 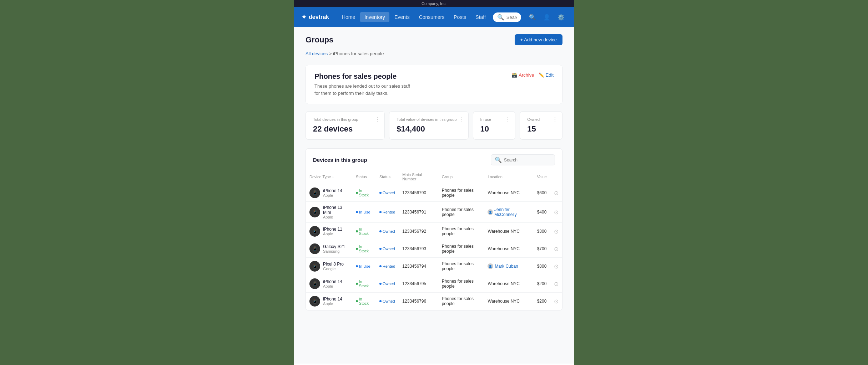 What do you see at coordinates (494, 129) in the screenshot?
I see `stat-inuse-value: 10` at bounding box center [494, 129].